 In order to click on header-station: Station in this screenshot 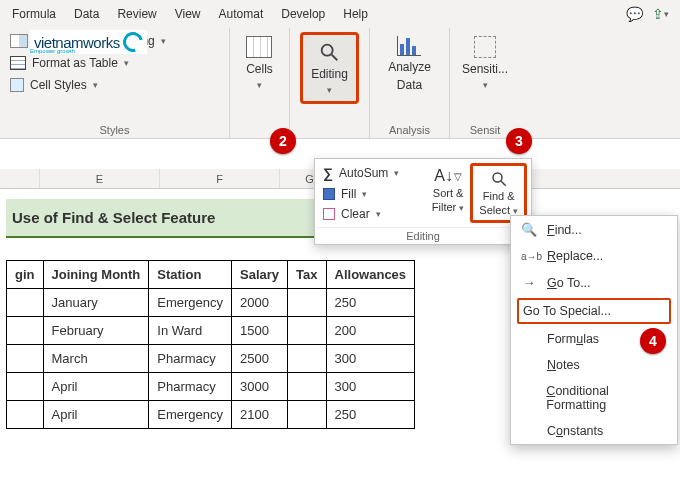, I will do `click(190, 275)`.